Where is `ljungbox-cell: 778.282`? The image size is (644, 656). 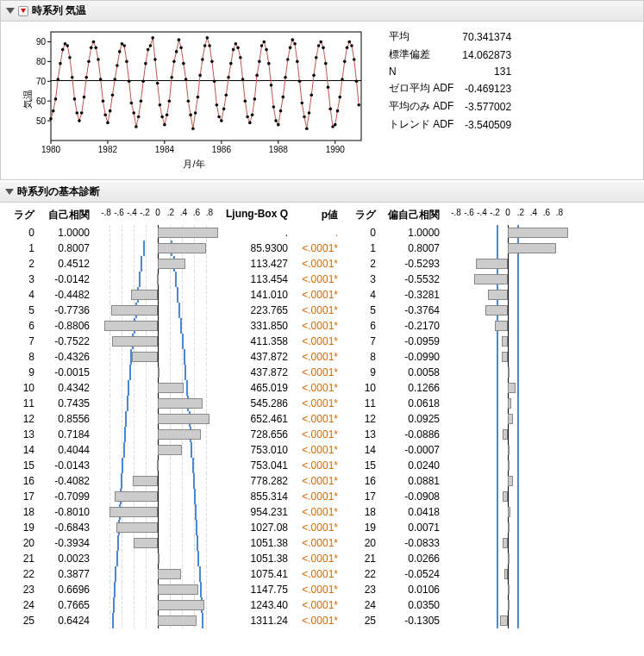 ljungbox-cell: 778.282 is located at coordinates (257, 481).